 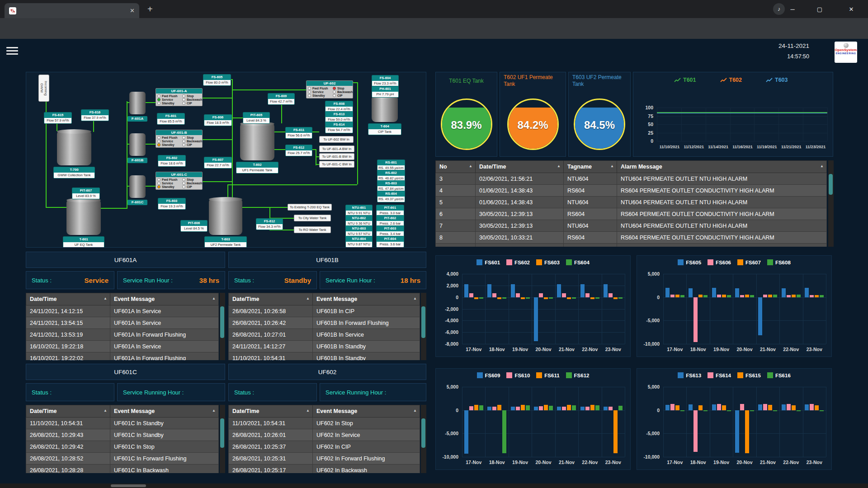 I want to click on legend-item-fs602: FS602, so click(x=518, y=262).